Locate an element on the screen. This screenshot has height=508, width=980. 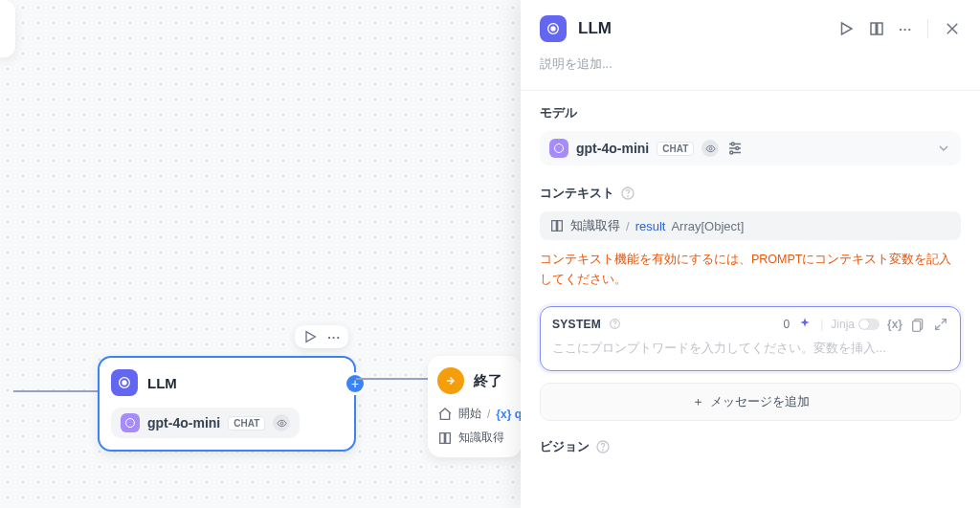
description-input: 説明を追加... is located at coordinates (750, 64).